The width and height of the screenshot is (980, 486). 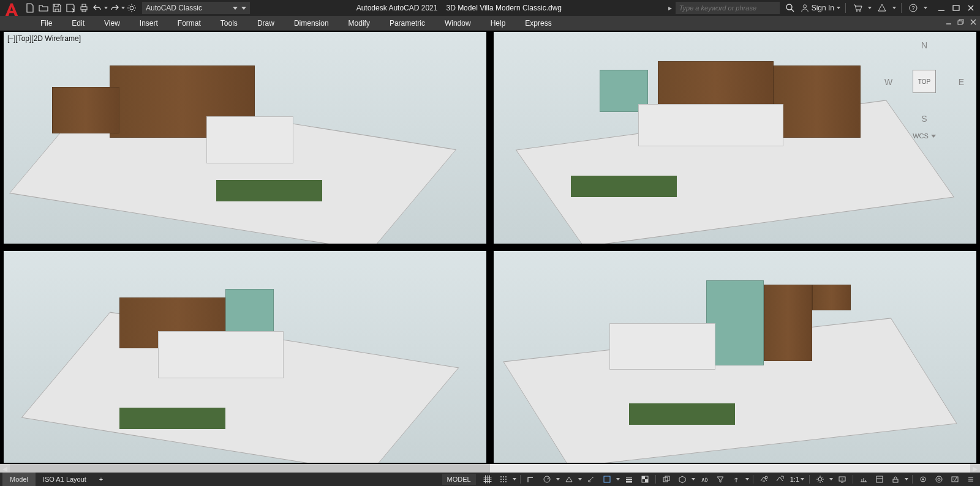 I want to click on autodesk-app-icon, so click(x=882, y=8).